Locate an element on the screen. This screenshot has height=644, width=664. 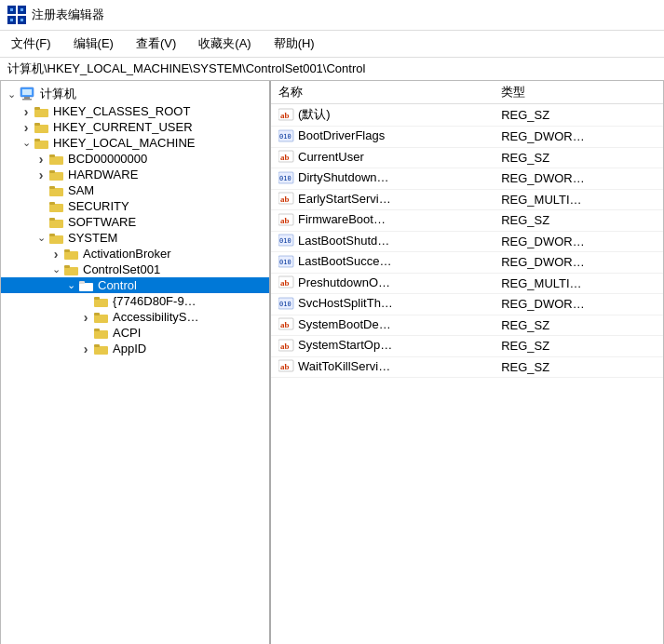
col-type-header: 类型 is located at coordinates (578, 93).